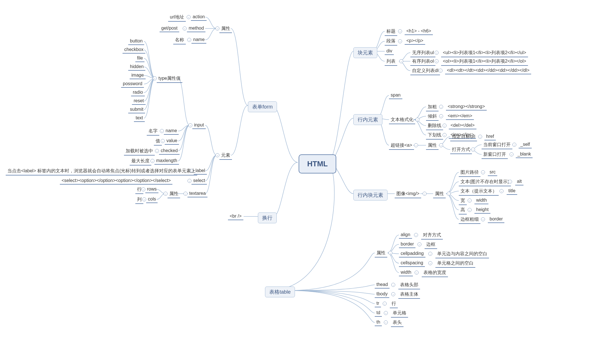 Image resolution: width=589 pixels, height=364 pixels. What do you see at coordinates (462, 254) in the screenshot?
I see `tb-cellpadding-v: 单元边与内容之间的空白` at bounding box center [462, 254].